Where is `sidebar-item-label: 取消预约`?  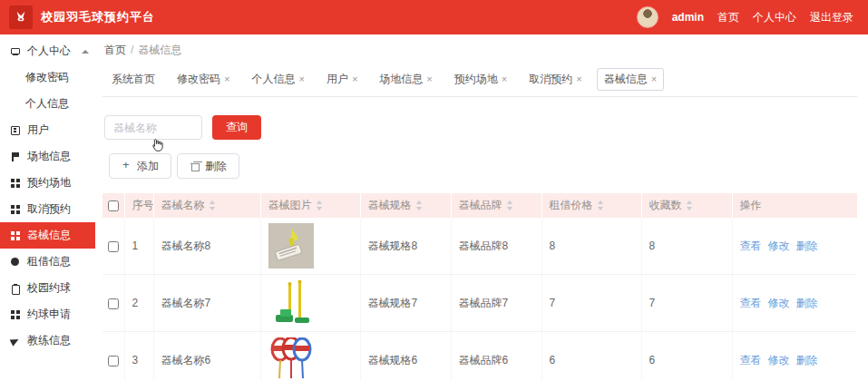 sidebar-item-label: 取消预约 is located at coordinates (49, 209).